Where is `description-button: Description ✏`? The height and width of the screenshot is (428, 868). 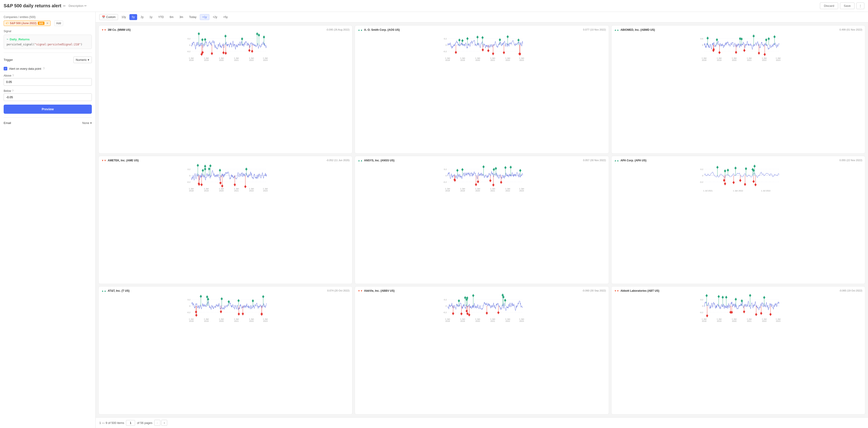 description-button: Description ✏ is located at coordinates (78, 6).